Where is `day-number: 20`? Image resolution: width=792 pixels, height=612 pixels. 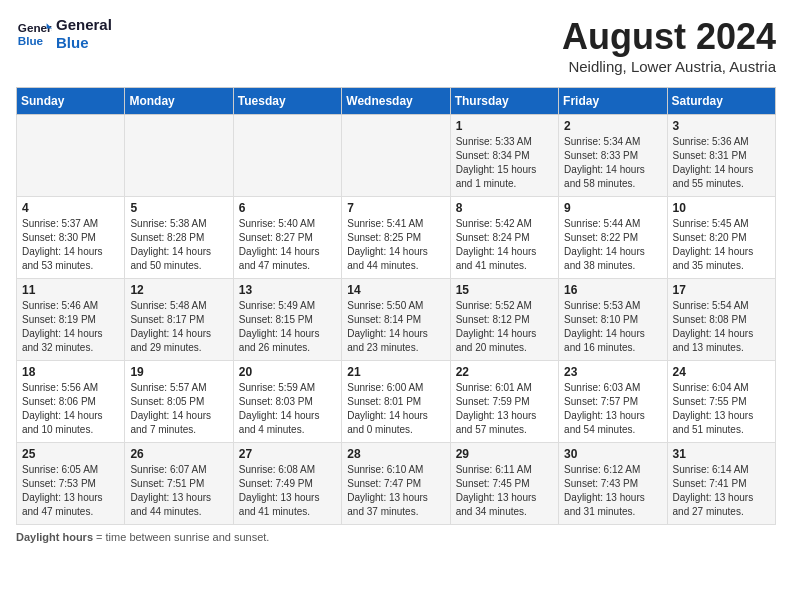
day-number: 20 is located at coordinates (288, 372).